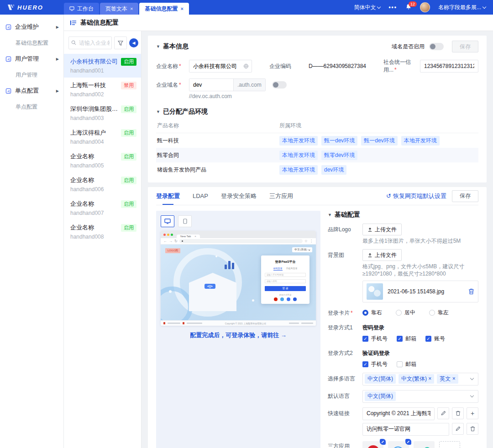 This screenshot has width=493, height=448. Describe the element at coordinates (173, 47) in the screenshot. I see `basic-info-section-header: ▼基本信息` at that location.